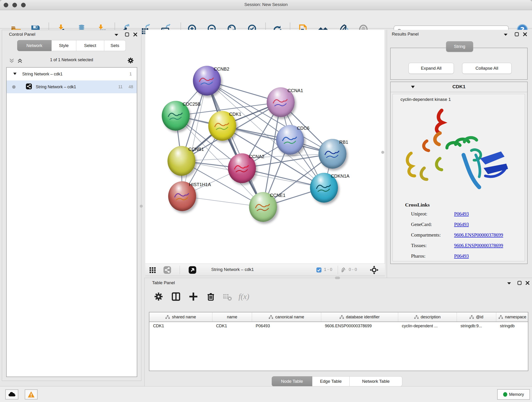  I want to click on create-column-icon, so click(194, 297).